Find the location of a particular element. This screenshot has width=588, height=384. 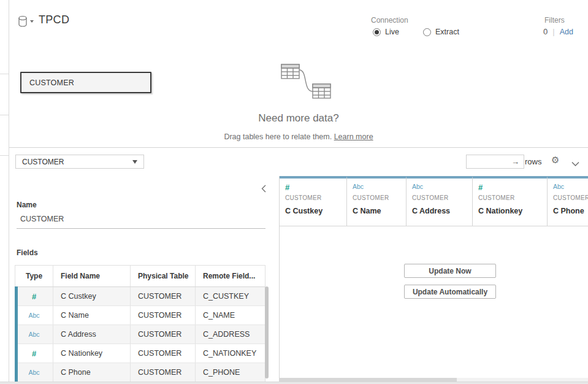

window-bottom-edge is located at coordinates (294, 383).